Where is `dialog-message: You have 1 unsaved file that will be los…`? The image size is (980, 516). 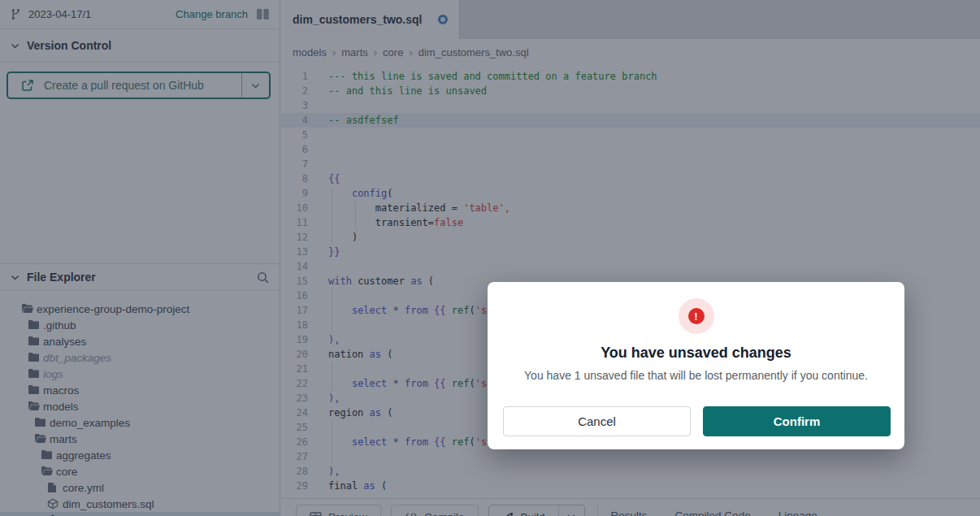
dialog-message: You have 1 unsaved file that will be los… is located at coordinates (696, 375).